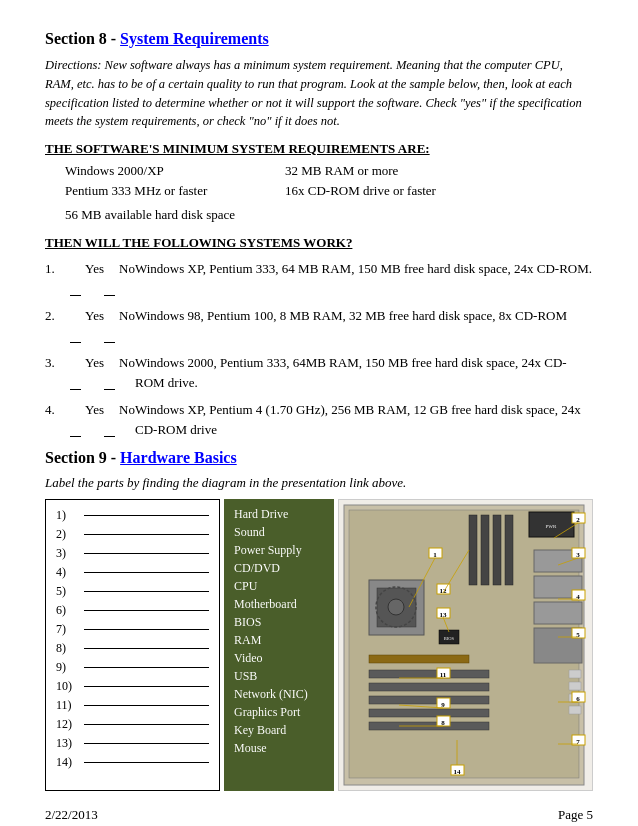 This screenshot has height=826, width=638. Describe the element at coordinates (132, 592) in the screenshot. I see `list-item: 5)` at that location.